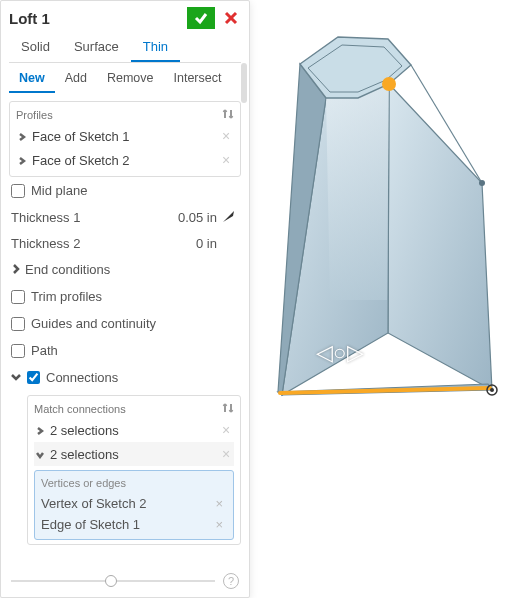 This screenshot has width=522, height=598. What do you see at coordinates (32, 79) in the screenshot?
I see `tab-new: New` at bounding box center [32, 79].